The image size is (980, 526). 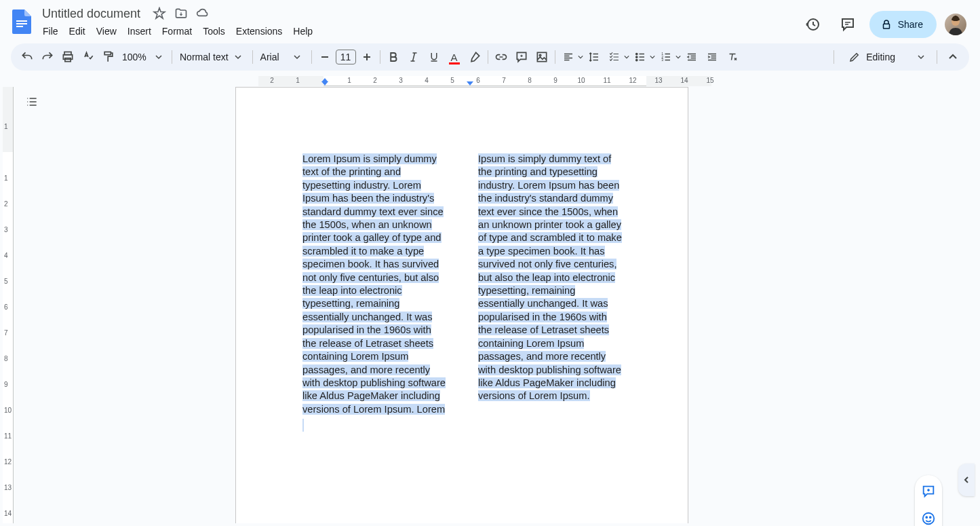 What do you see at coordinates (551, 292) in the screenshot?
I see `column-2: Ipsum is simply dummy text of the printi…` at bounding box center [551, 292].